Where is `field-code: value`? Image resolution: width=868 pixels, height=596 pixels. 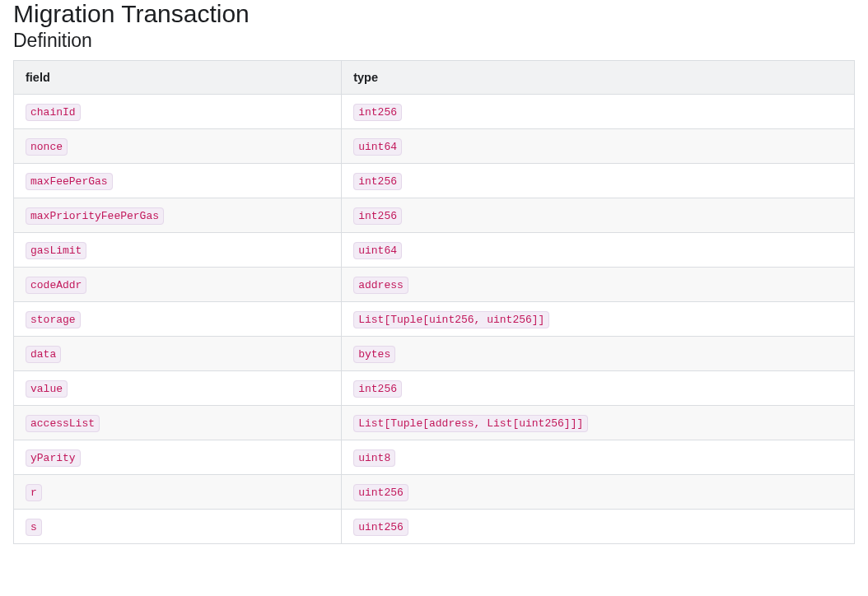 field-code: value is located at coordinates (46, 389).